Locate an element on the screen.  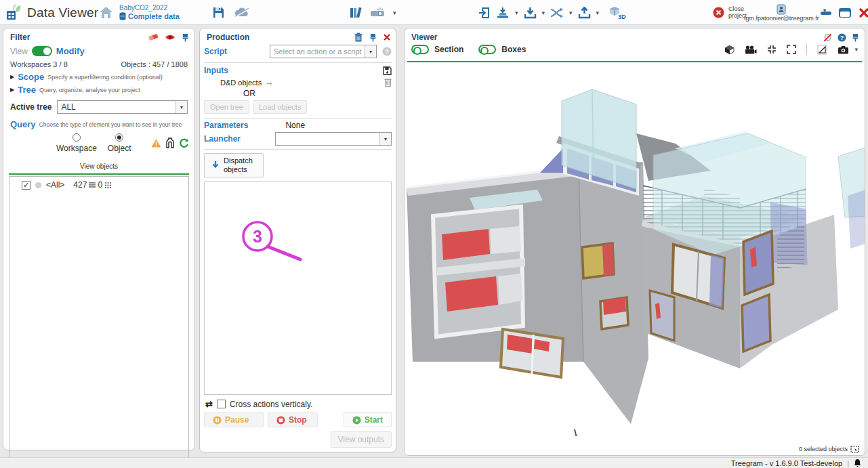
stamp-download-icon is located at coordinates (503, 13).